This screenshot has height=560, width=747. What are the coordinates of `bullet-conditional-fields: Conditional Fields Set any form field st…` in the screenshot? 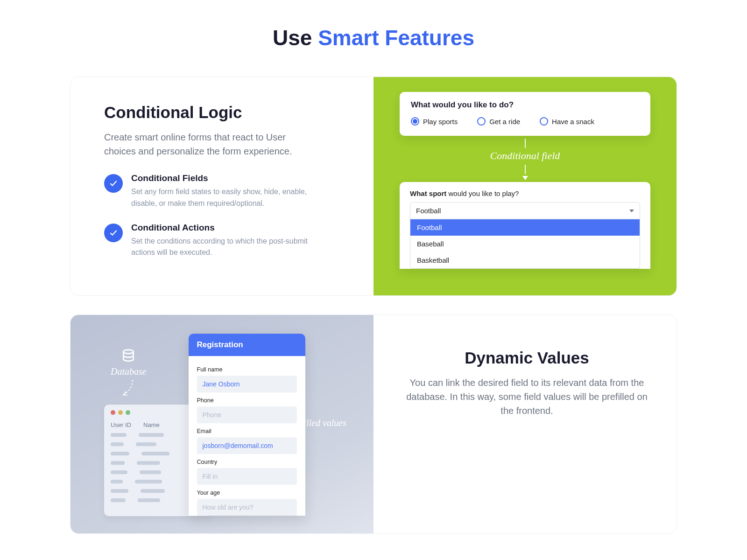 It's located at (224, 191).